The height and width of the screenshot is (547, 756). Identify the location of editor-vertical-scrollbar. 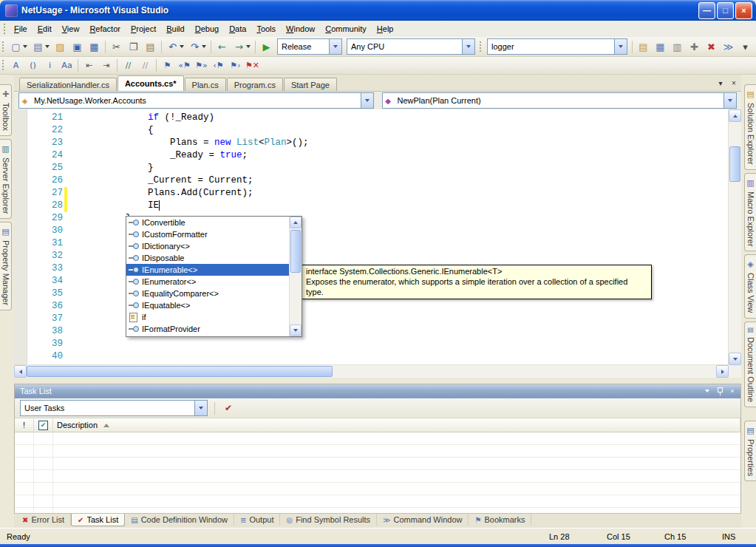
(735, 237).